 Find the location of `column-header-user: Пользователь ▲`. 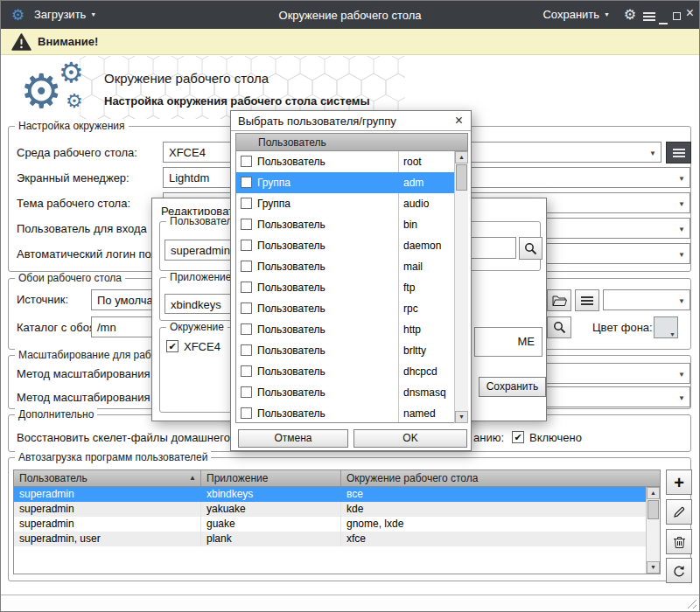

column-header-user: Пользователь ▲ is located at coordinates (108, 478).